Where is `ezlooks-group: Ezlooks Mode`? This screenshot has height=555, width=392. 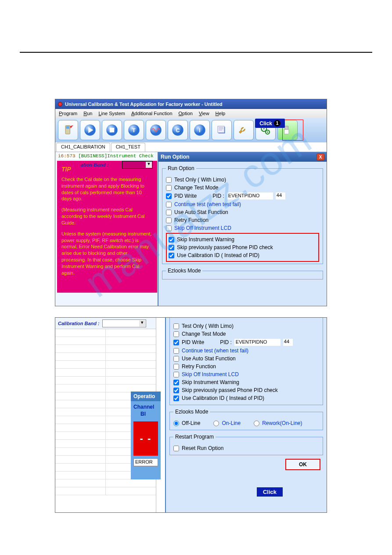 ezlooks-group: Ezlooks Mode is located at coordinates (242, 273).